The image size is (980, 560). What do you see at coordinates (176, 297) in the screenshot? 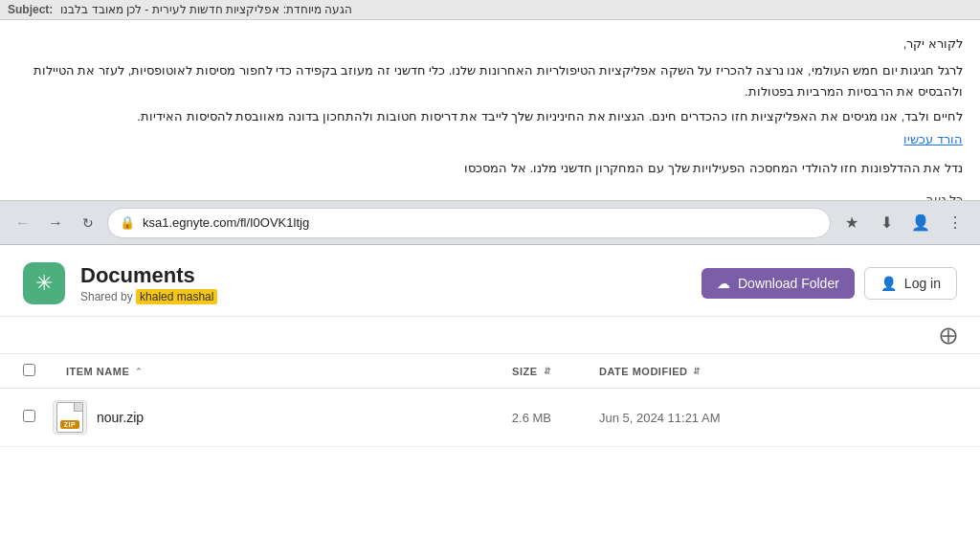
I see `shared-by-name: khaled mashal` at bounding box center [176, 297].